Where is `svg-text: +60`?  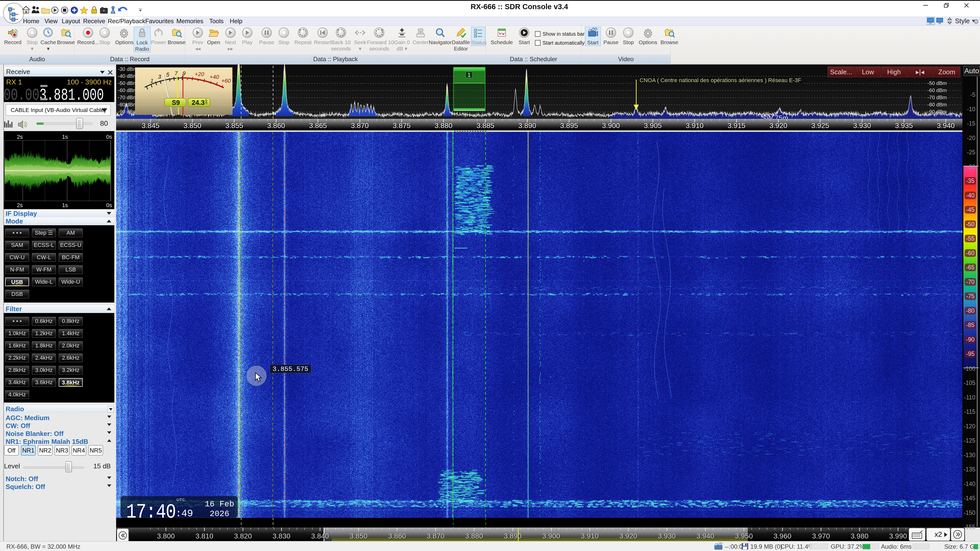 svg-text: +60 is located at coordinates (226, 81).